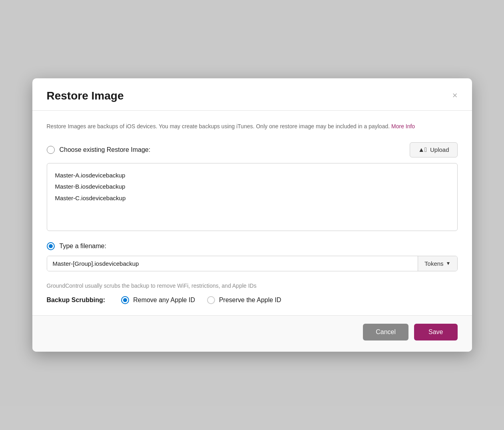 This screenshot has width=504, height=430. What do you see at coordinates (51, 150) in the screenshot?
I see `choose-existing-radio` at bounding box center [51, 150].